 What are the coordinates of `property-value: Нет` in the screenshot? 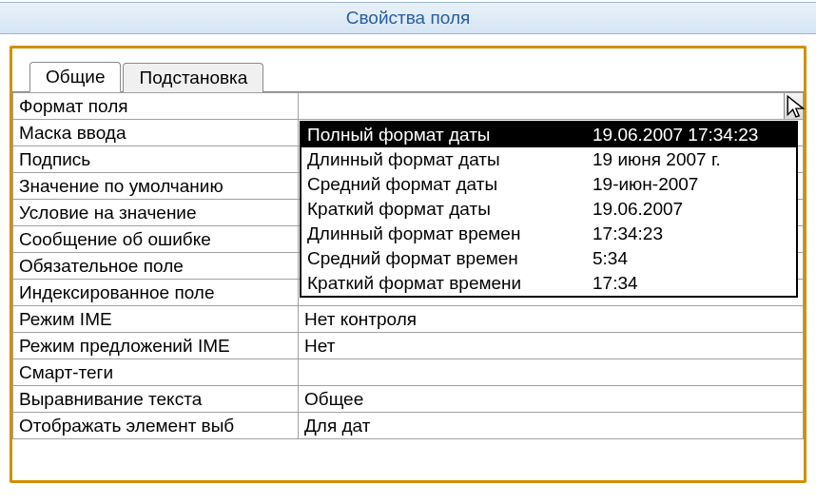 It's located at (320, 346).